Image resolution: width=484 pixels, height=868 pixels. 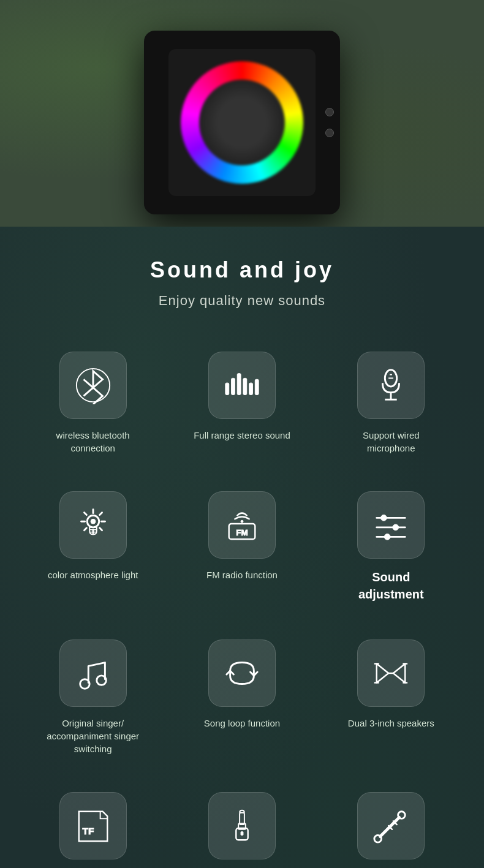 I want to click on sound-label: Sound adjustment, so click(x=391, y=586).